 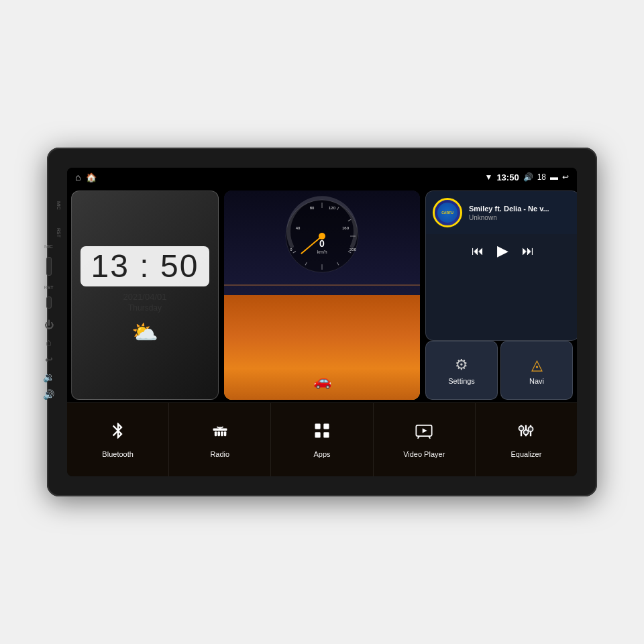 I want to click on clock-day: Thursday, so click(x=145, y=308).